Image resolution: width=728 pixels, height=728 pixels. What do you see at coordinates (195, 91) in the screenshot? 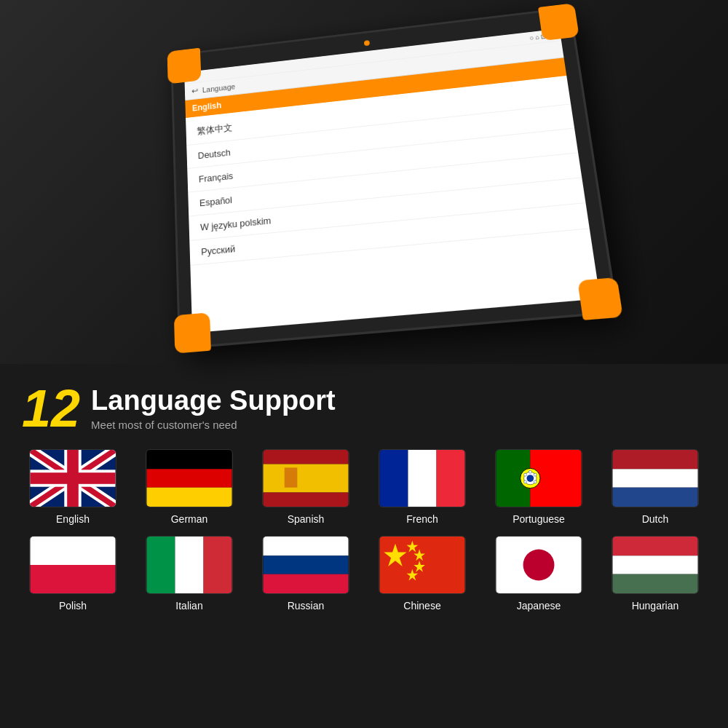
I see `back-icon: ↩` at bounding box center [195, 91].